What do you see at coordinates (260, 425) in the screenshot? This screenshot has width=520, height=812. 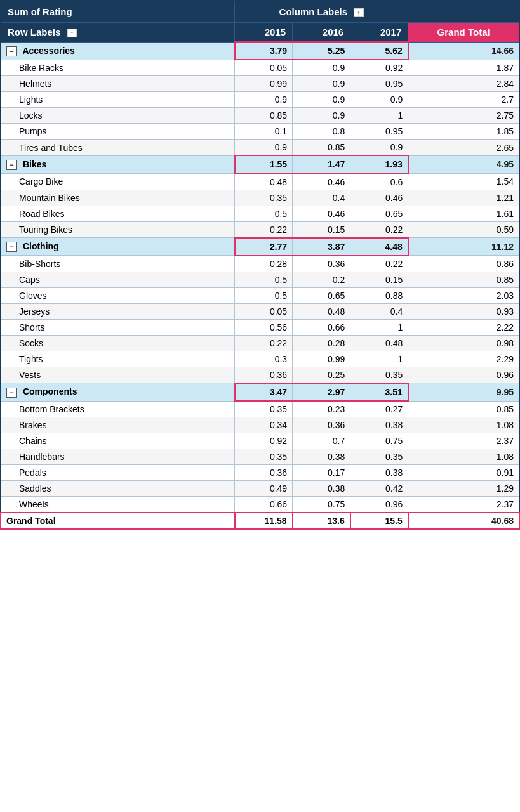 I see `data-row: Brakes 0.34 0.36 0.38 1.08` at bounding box center [260, 425].